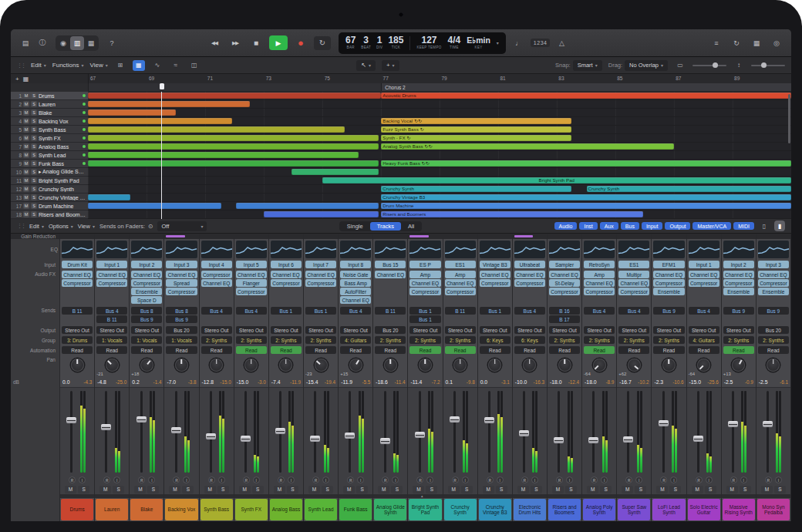  Describe the element at coordinates (704, 510) in the screenshot. I see `channel-name-plate: Solo Electric Guitar` at that location.